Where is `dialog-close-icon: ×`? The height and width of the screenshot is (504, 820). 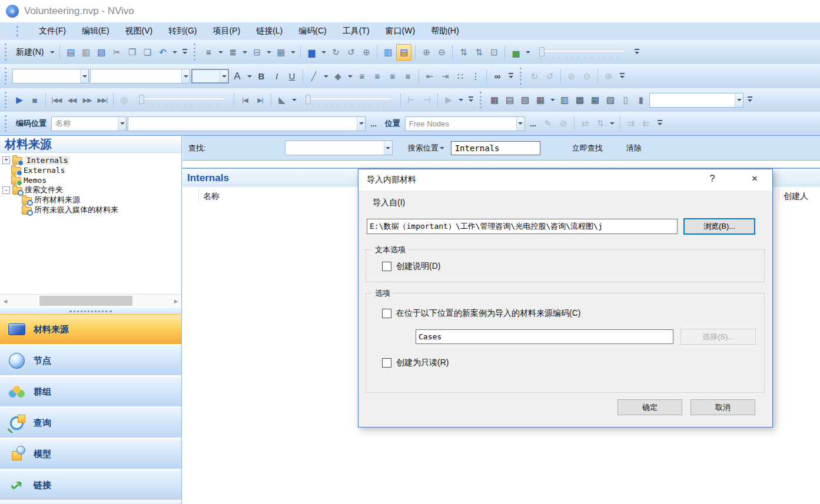
dialog-close-icon: × is located at coordinates (755, 179).